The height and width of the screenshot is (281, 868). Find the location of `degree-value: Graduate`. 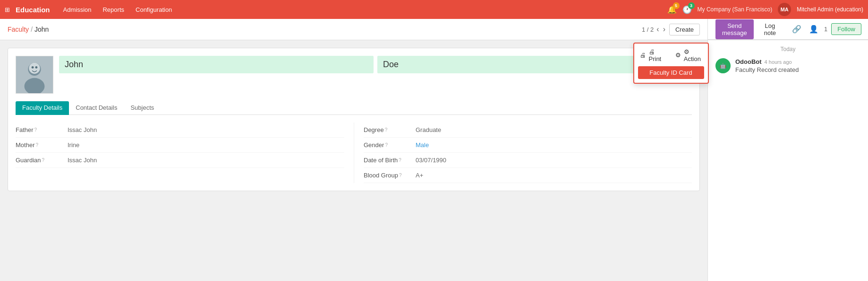

degree-value: Graduate is located at coordinates (428, 130).